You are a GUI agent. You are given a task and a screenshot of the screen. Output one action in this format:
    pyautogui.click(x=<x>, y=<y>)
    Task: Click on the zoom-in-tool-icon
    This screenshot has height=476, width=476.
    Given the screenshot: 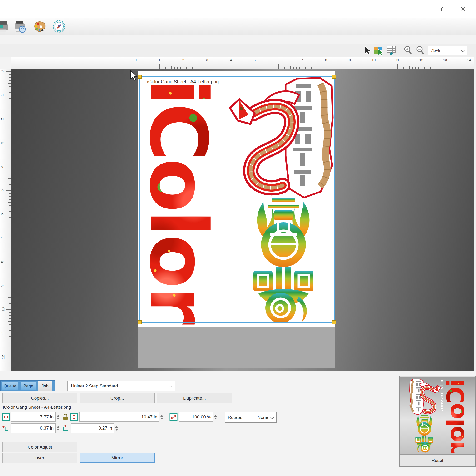 What is the action you would take?
    pyautogui.click(x=408, y=51)
    